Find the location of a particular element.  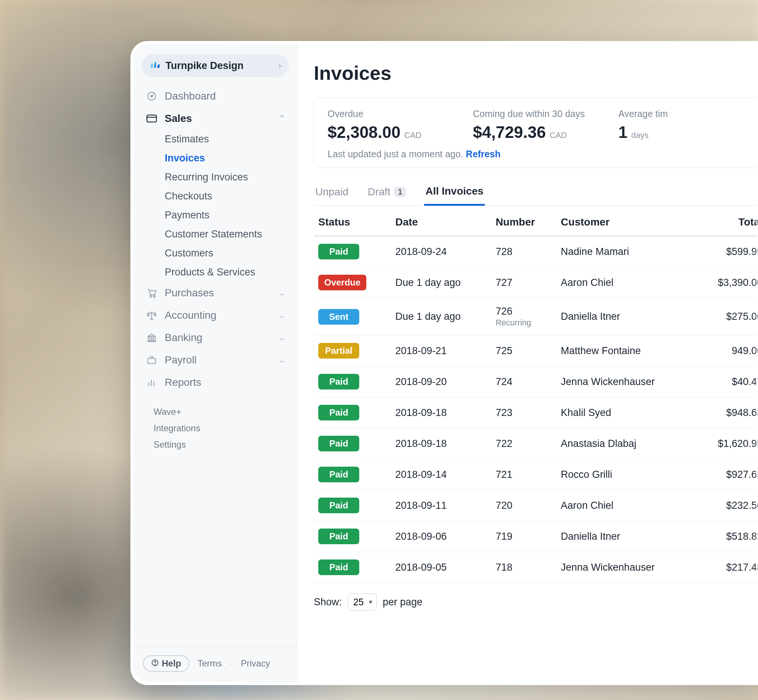

table-row: SentDue 1 day ago726RecurringDaniella It… is located at coordinates (536, 317).